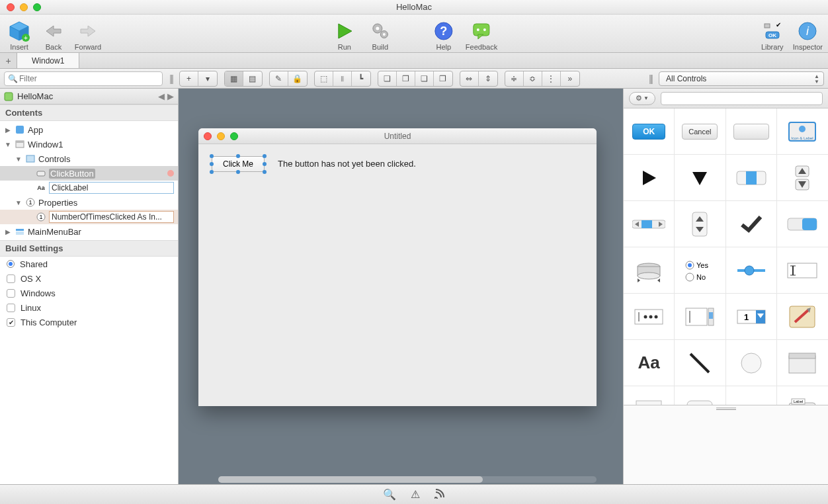  What do you see at coordinates (238, 164) in the screenshot?
I see `canvas-clickbutton: Click Me` at bounding box center [238, 164].